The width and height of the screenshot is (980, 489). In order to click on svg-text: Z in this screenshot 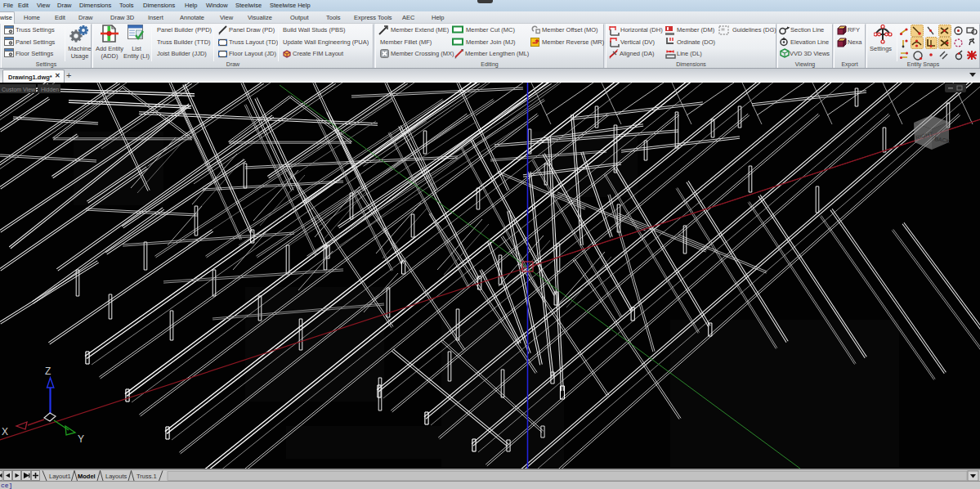, I will do `click(47, 371)`.